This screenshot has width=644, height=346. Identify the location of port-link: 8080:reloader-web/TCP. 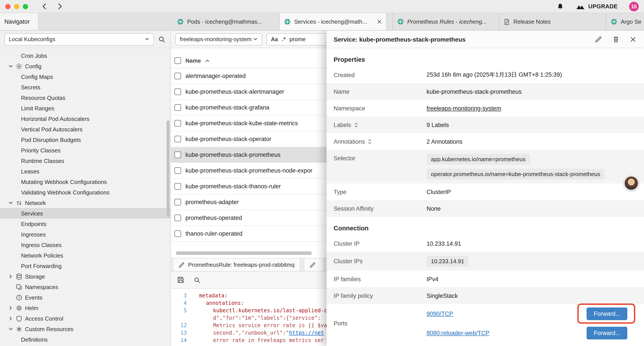
(458, 333).